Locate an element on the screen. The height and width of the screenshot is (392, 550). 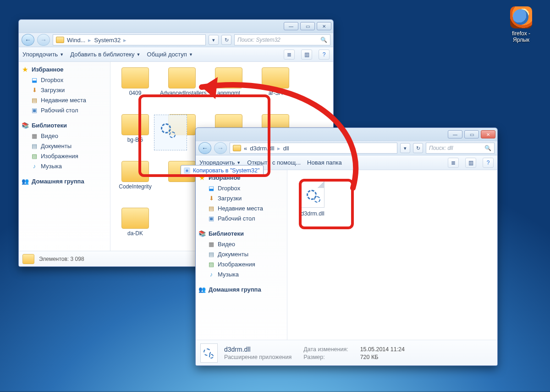
plus-icon: + is located at coordinates (187, 171).